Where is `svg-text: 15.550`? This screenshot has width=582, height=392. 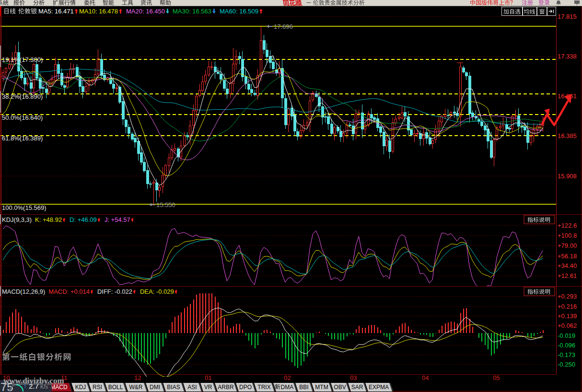
svg-text: 15.550 is located at coordinates (166, 205).